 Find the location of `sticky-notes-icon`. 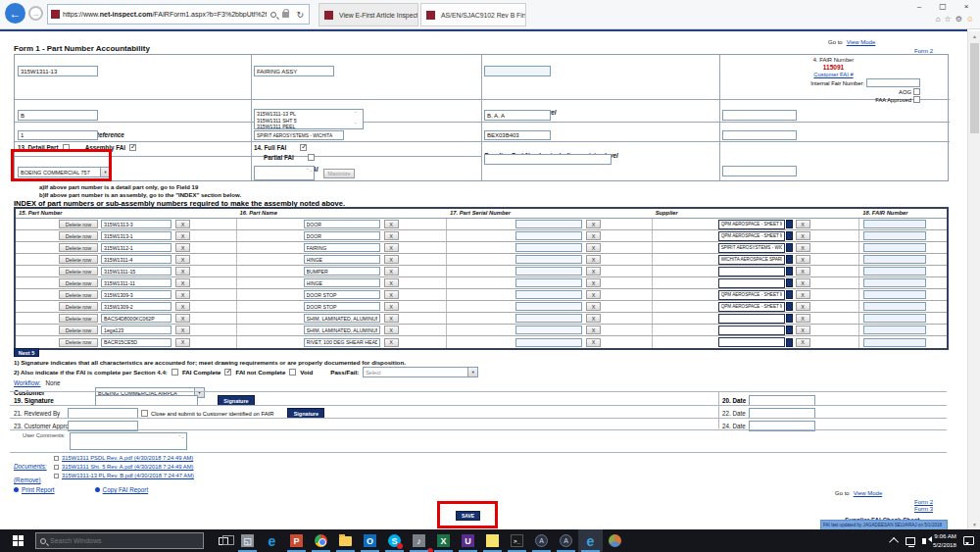

sticky-notes-icon is located at coordinates (492, 541).